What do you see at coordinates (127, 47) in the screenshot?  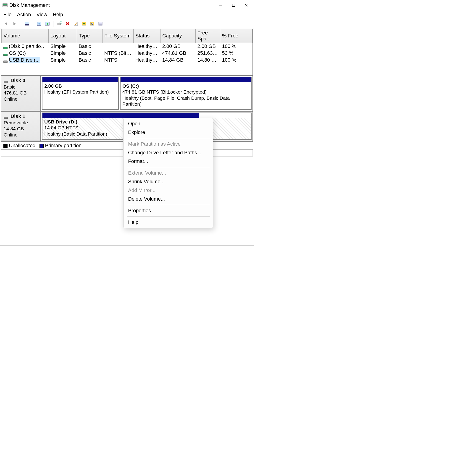 I see `table-row: (Disk 0 partition 1)SimpleBasicHealthy (…` at bounding box center [127, 47].